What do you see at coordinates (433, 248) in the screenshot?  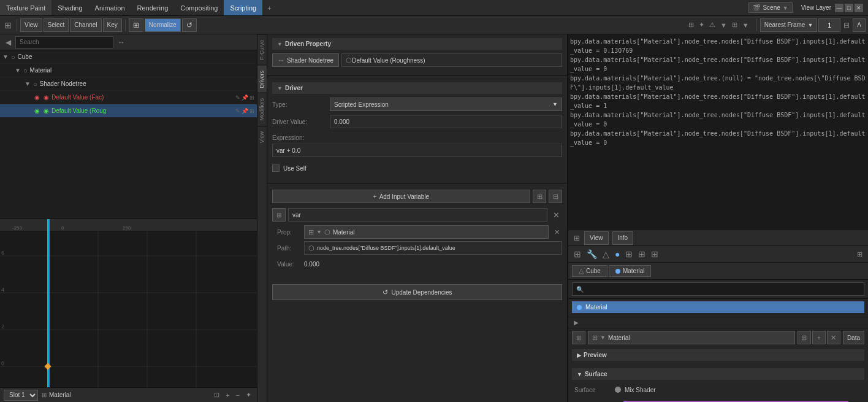 I see `var-path-input: ⬡ node_tree.nodes["Diffuse BSDF"].inputs…` at bounding box center [433, 248].